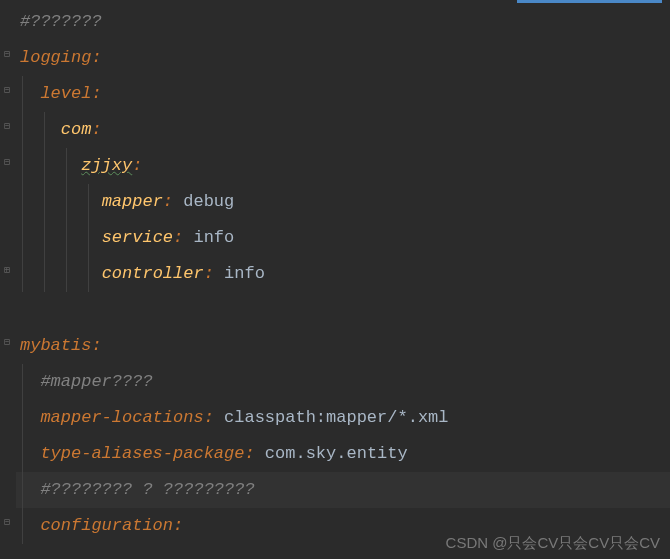 The width and height of the screenshot is (670, 559). Describe the element at coordinates (132, 202) in the screenshot. I see `yaml-key: mapper` at that location.